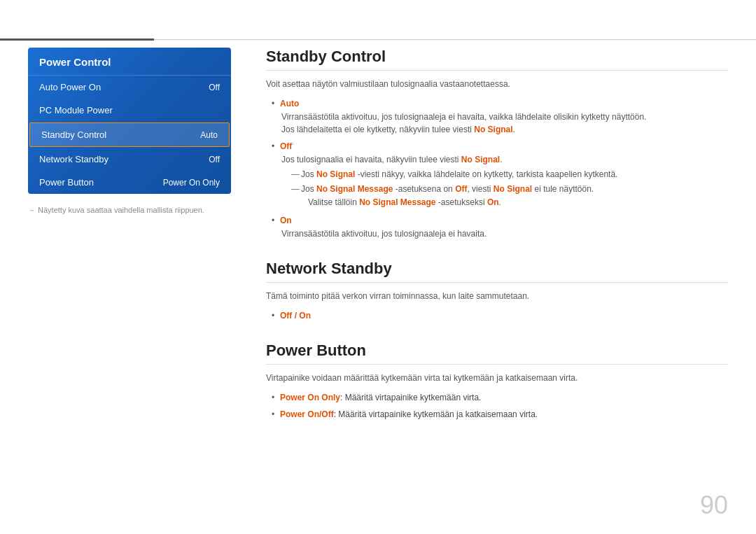 The height and width of the screenshot is (534, 756). I want to click on sidebar-item-label: Auto Power On, so click(70, 87).